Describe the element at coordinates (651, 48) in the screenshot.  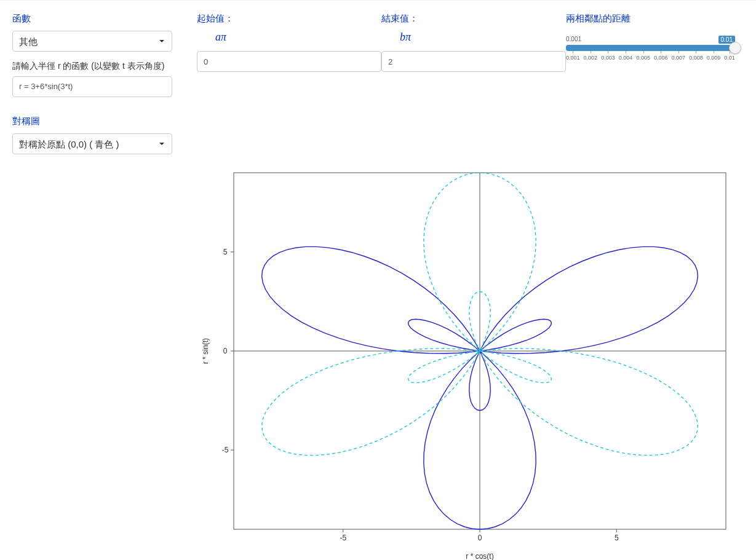
I see `slider-track` at that location.